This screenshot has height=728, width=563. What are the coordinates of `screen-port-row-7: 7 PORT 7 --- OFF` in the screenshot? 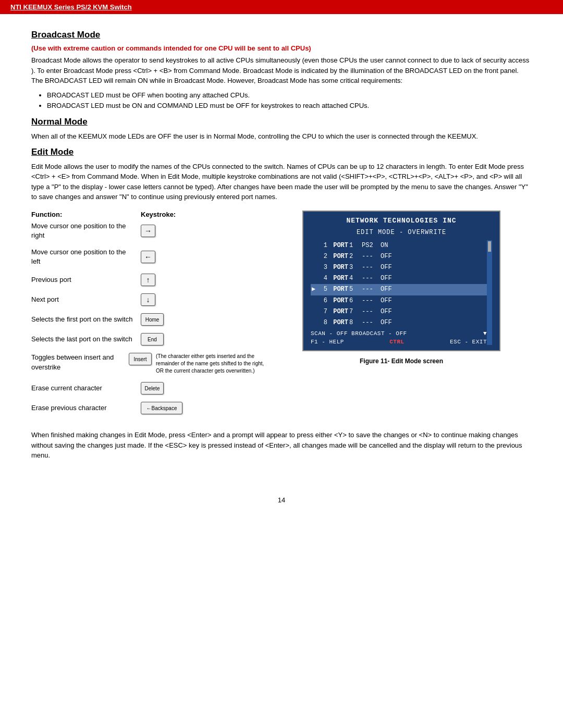 It's located at (399, 312).